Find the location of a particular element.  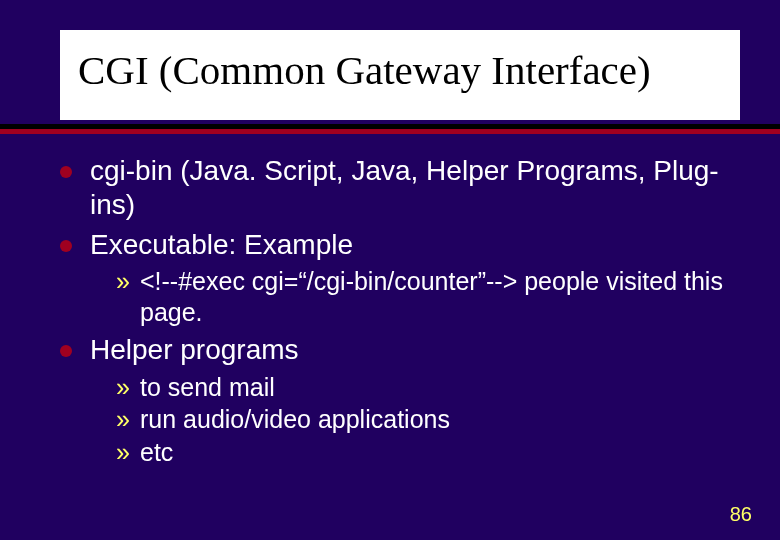

sub-bullet-text: run audio/video applications is located at coordinates (295, 419).